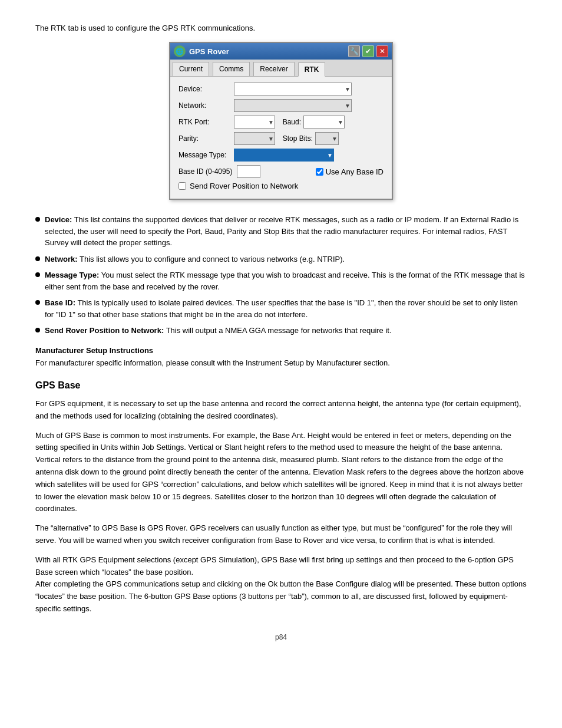  I want to click on dialog-title-left: 🌐 GPS Rover, so click(201, 51).